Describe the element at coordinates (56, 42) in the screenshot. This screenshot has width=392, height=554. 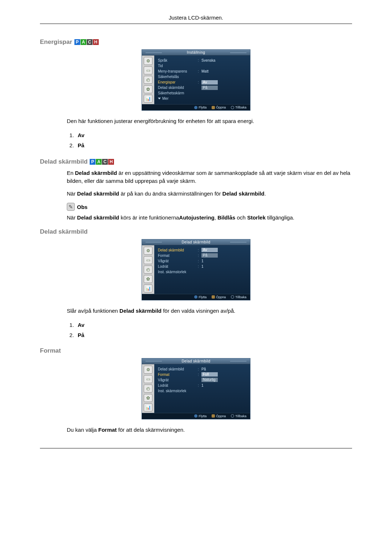
I see `heading-energispar-text: Energispar` at that location.